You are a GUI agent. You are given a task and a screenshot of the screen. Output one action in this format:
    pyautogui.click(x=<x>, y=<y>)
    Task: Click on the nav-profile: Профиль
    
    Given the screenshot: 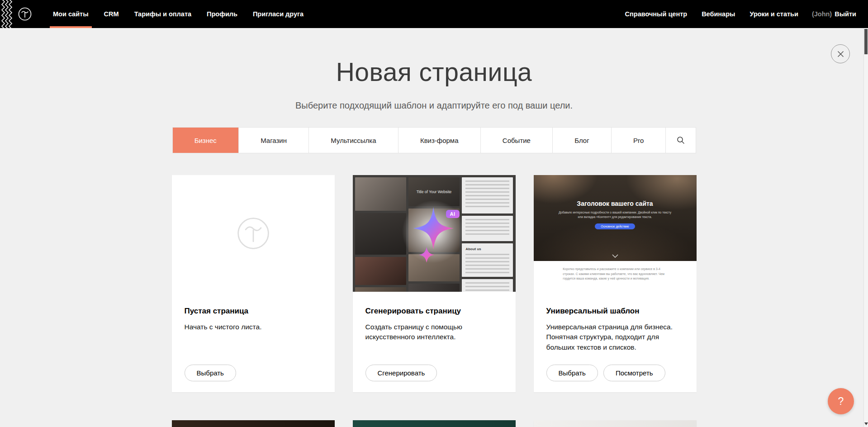 What is the action you would take?
    pyautogui.click(x=222, y=14)
    